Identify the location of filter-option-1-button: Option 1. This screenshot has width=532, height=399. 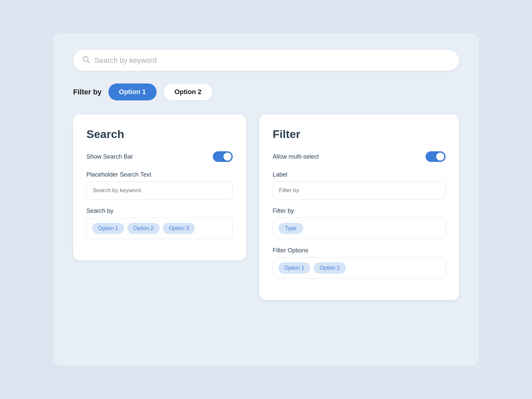
(132, 92).